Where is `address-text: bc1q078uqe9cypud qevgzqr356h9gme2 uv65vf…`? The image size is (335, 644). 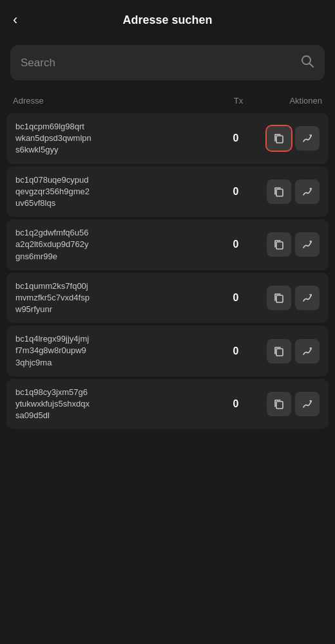
address-text: bc1q078uqe9cypud qevgzqr356h9gme2 uv65vf… is located at coordinates (116, 192).